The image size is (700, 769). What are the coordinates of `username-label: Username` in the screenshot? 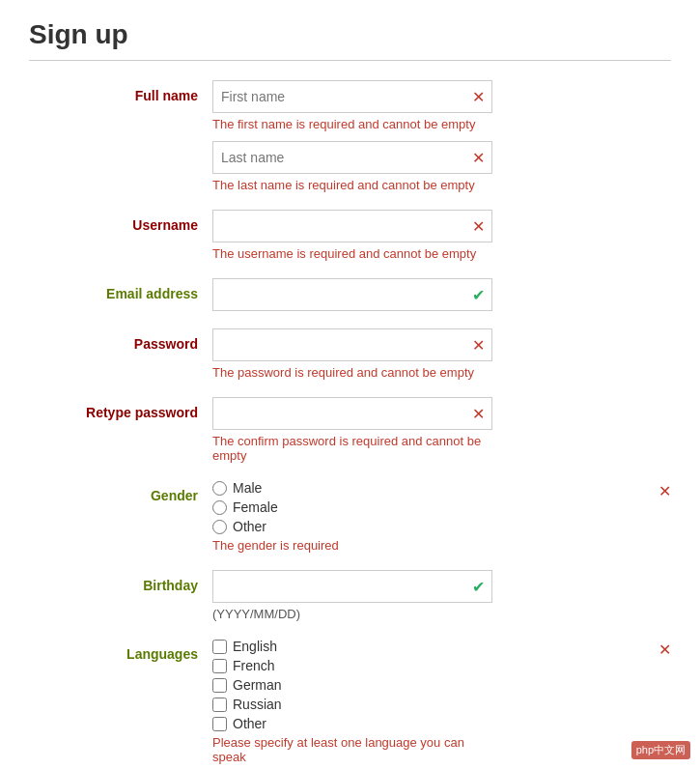 It's located at (121, 221).